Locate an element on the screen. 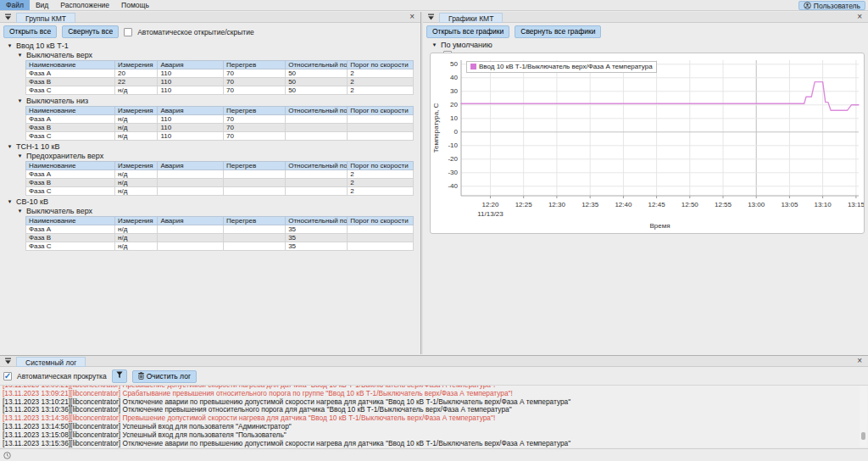  svg-text: 12:35 is located at coordinates (590, 205).